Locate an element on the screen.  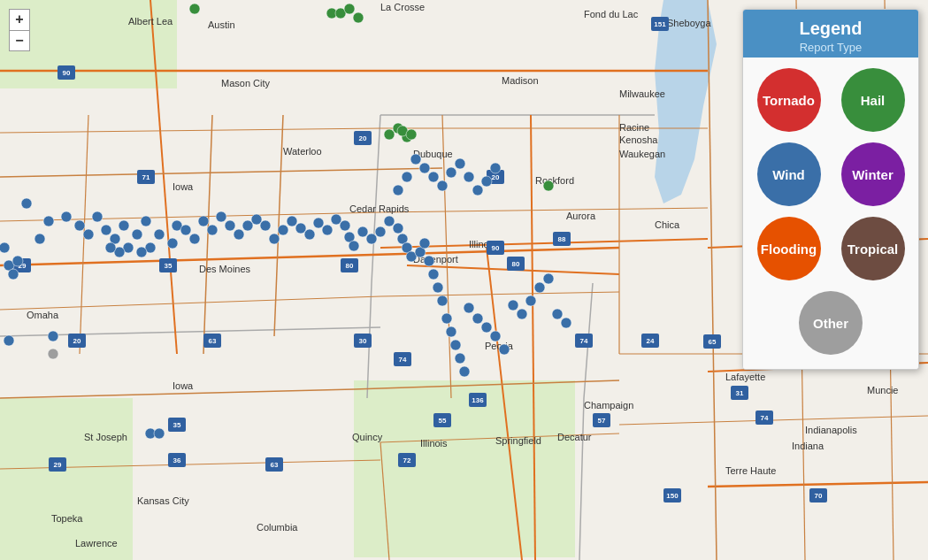
legend-title: Legend is located at coordinates (831, 28).